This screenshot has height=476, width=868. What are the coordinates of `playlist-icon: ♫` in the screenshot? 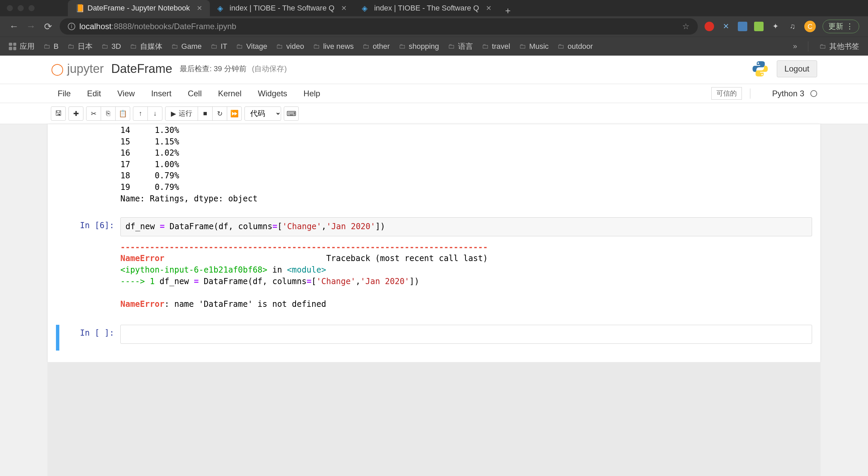 It's located at (792, 26).